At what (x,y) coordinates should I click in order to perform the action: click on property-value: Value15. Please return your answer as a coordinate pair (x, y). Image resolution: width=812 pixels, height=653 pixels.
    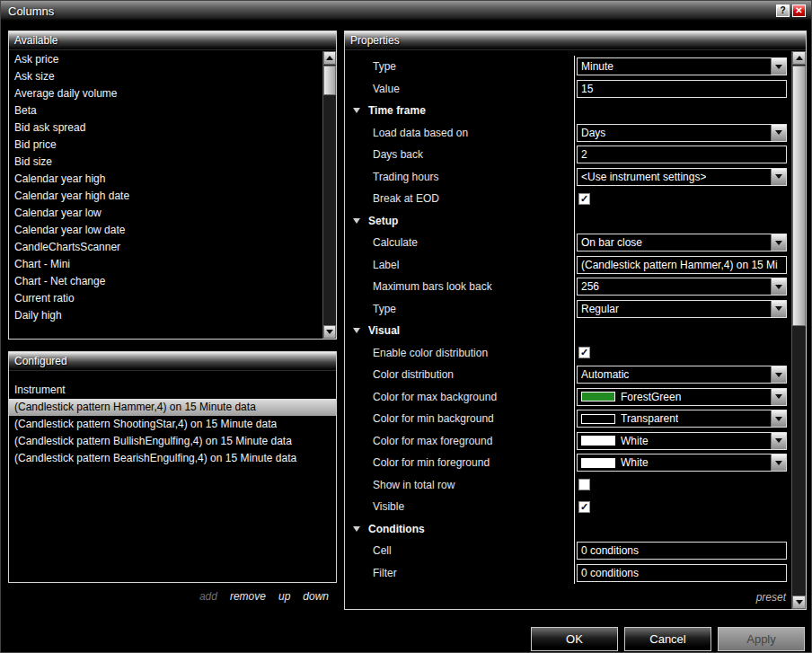
    Looking at the image, I should click on (568, 90).